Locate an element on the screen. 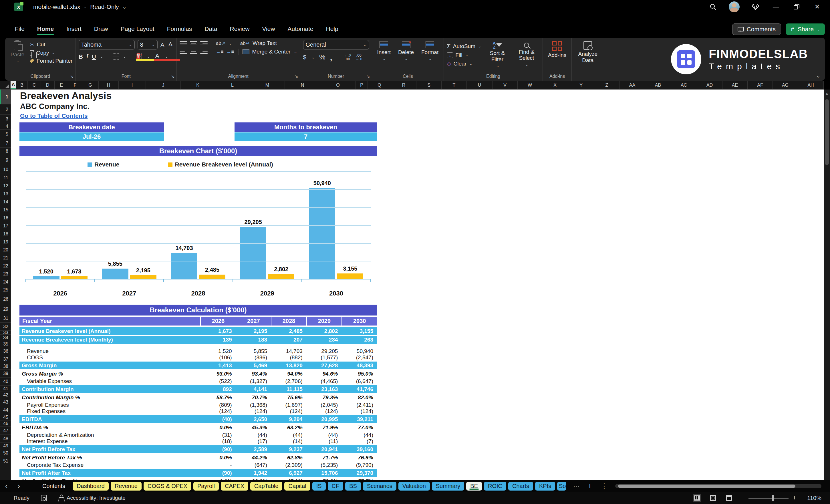  column-header: G is located at coordinates (90, 85).